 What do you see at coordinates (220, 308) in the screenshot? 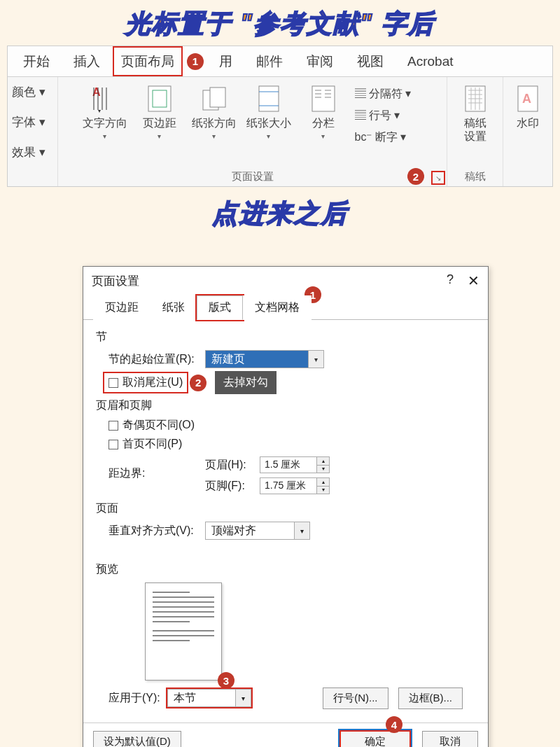
I see `tab-layout: 版式` at bounding box center [220, 308].